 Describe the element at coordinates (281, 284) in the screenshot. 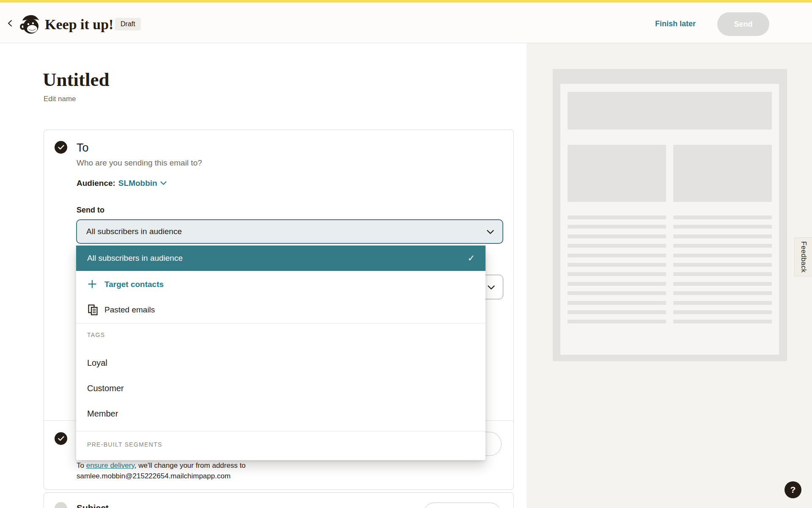

I see `menu-option-target-contacts: Target contacts` at that location.